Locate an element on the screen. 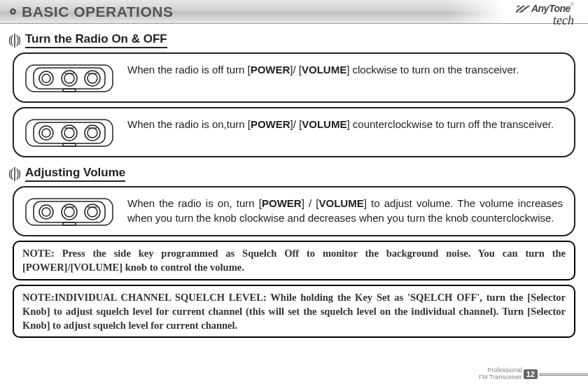 The image size is (588, 384). header-strip: BASIC OPERATIONS AnyTone® tech is located at coordinates (294, 12).